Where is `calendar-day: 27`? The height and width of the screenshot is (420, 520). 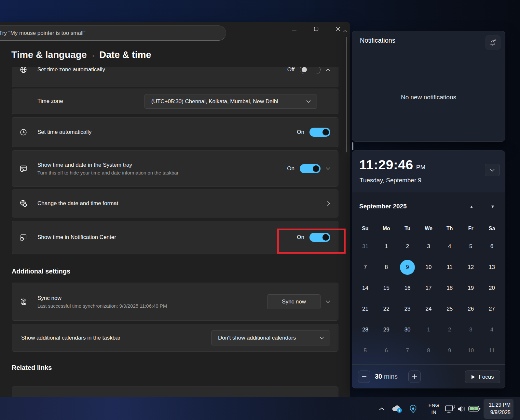 calendar-day: 27 is located at coordinates (492, 309).